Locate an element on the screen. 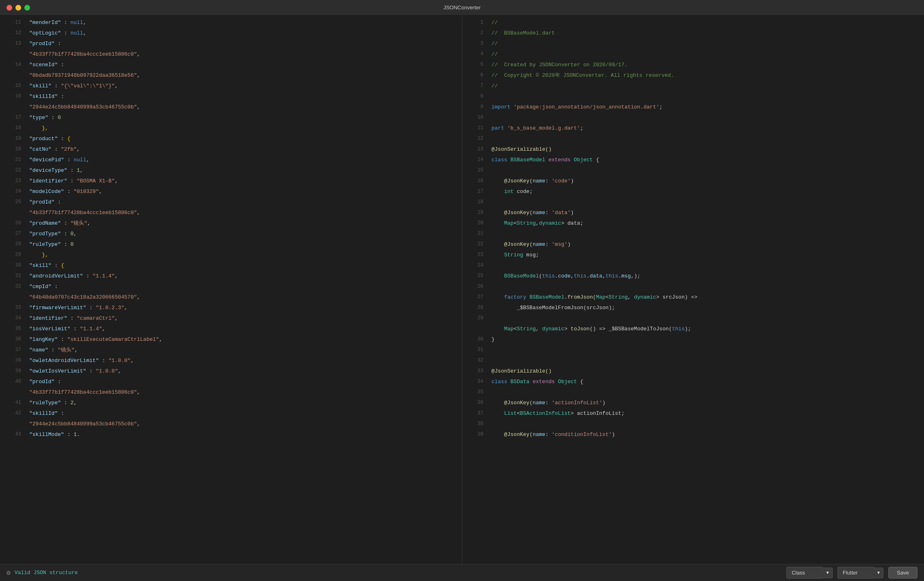 The width and height of the screenshot is (924, 581). code-line: 41 "ruleType" : 2, is located at coordinates (231, 404).